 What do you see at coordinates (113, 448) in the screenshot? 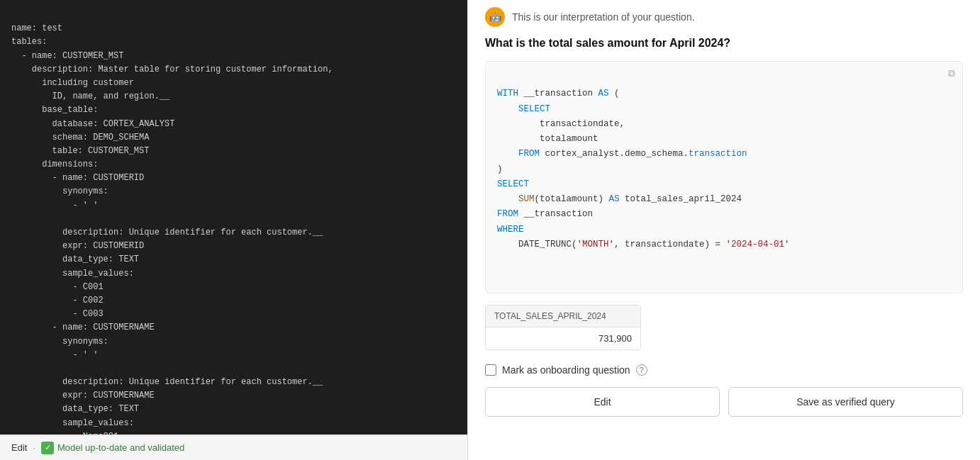
I see `footer-status: ✓ Model up-to-date and validated` at bounding box center [113, 448].